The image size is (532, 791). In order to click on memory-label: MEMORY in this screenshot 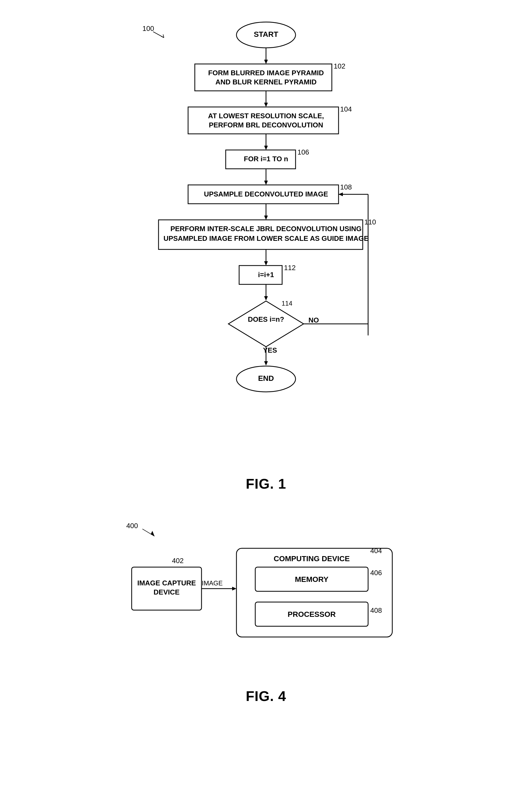, I will do `click(312, 580)`.